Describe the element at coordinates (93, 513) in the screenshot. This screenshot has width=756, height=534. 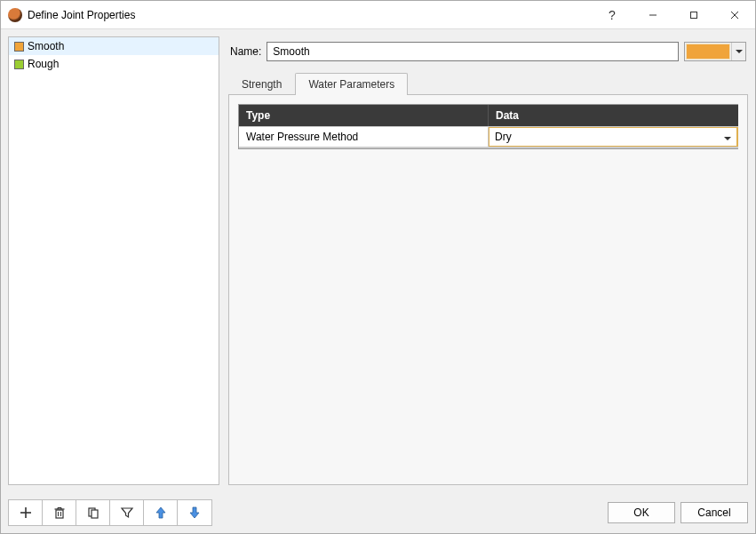
I see `copy-icon` at that location.